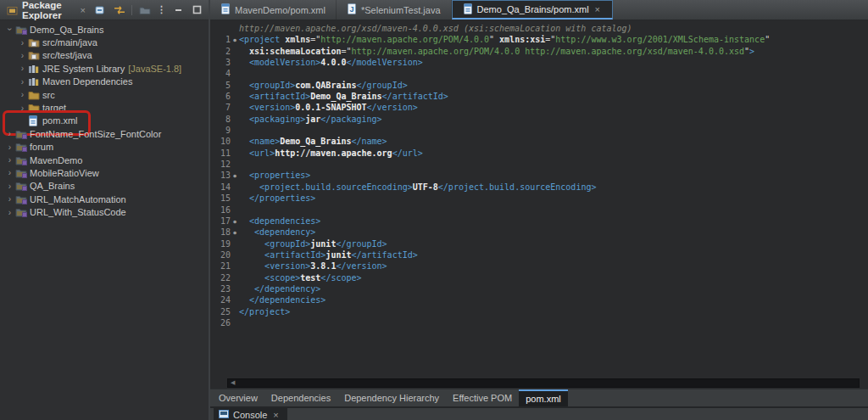 Image resolution: width=868 pixels, height=420 pixels. Describe the element at coordinates (104, 42) in the screenshot. I see `tree-item-src-main-java: ›src/main/java` at that location.